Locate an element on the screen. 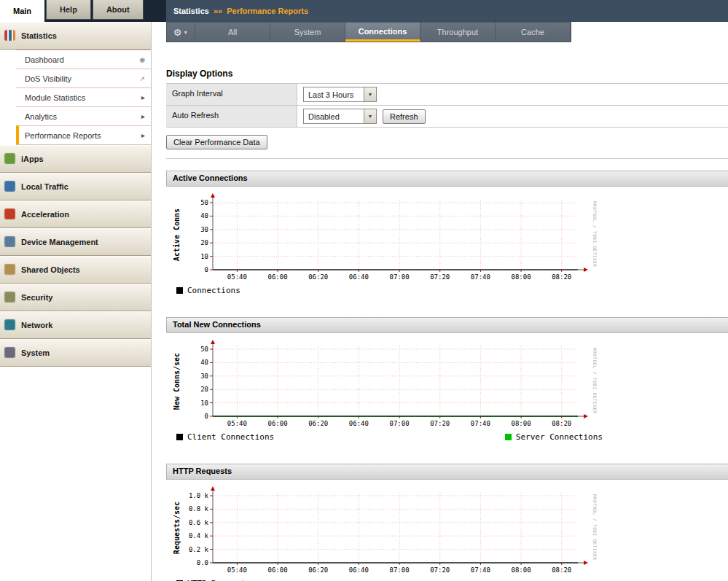  sidebar-item-label: Performance Reports is located at coordinates (63, 136).